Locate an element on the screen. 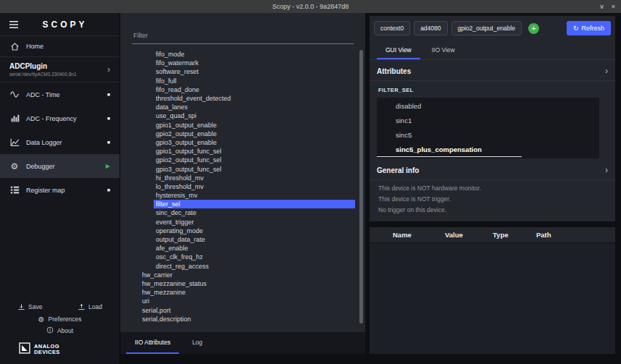  filter-sel-option-sinc5-plus-compensation: sinc5_plus_compensation is located at coordinates (488, 150).